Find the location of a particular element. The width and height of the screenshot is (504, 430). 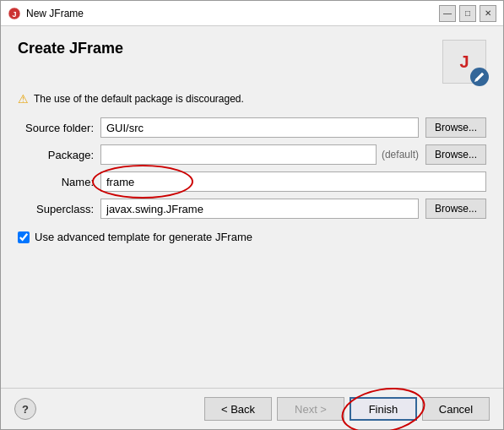

package-browse-button: Browse... is located at coordinates (456, 155).